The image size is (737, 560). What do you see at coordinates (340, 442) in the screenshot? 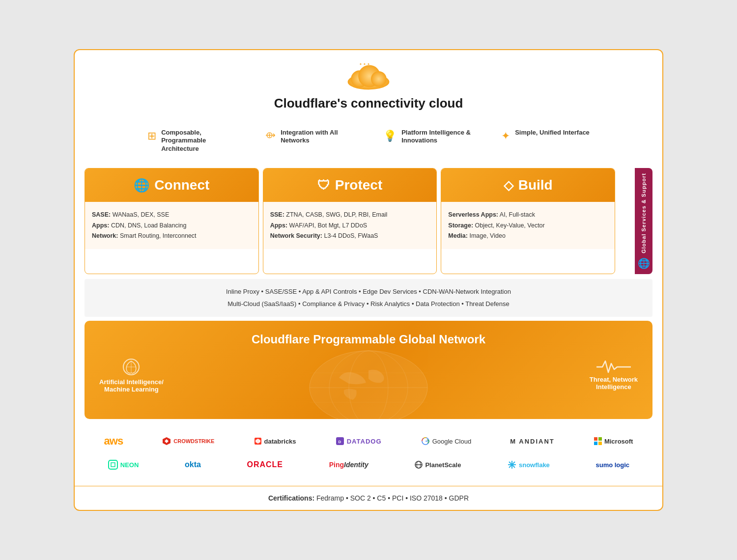
I see `svg-text: D` at bounding box center [340, 442].